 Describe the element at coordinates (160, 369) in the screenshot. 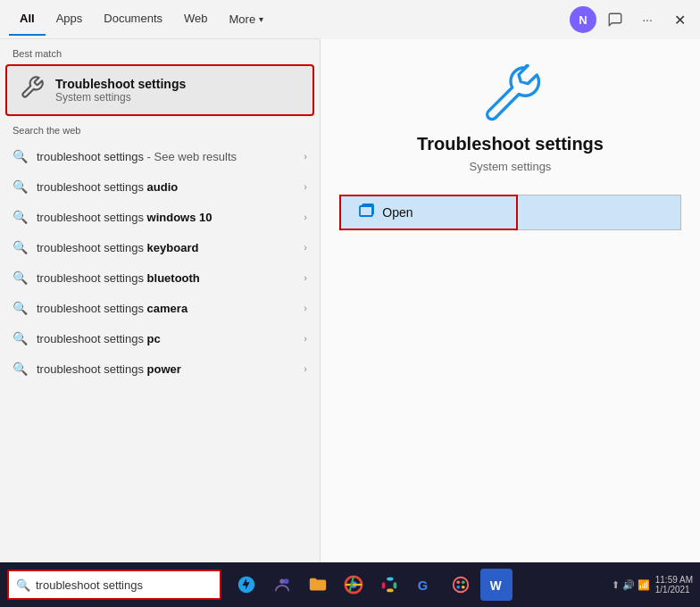

I see `list-item: 🔍 troubleshoot settings power ›` at that location.